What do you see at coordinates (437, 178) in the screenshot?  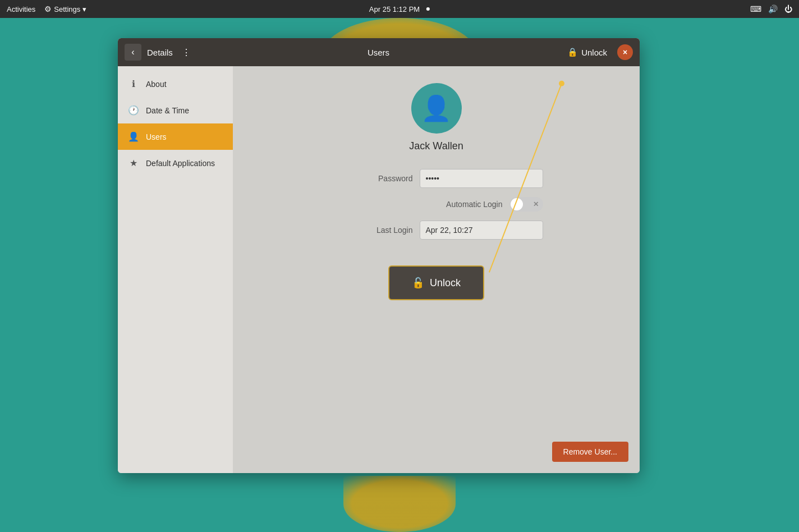 I see `password-row: Password` at bounding box center [437, 178].